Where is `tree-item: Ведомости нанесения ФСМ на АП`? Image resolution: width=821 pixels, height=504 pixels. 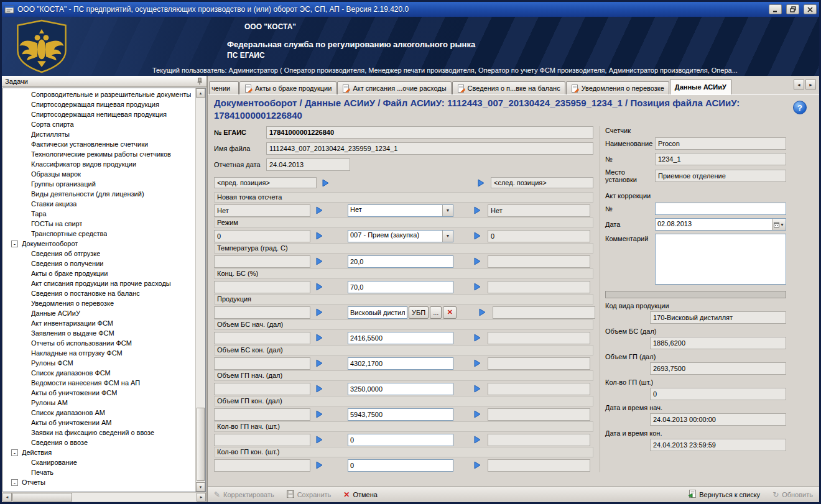 tree-item: Ведомости нанесения ФСМ на АП is located at coordinates (100, 383).